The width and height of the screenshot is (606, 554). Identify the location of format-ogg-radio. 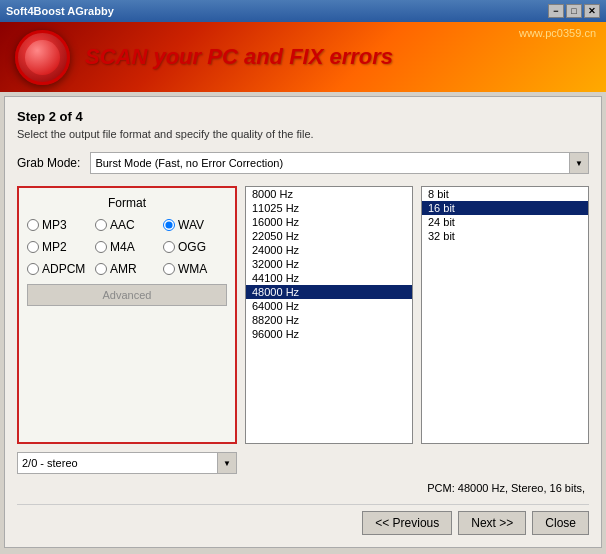
(169, 247).